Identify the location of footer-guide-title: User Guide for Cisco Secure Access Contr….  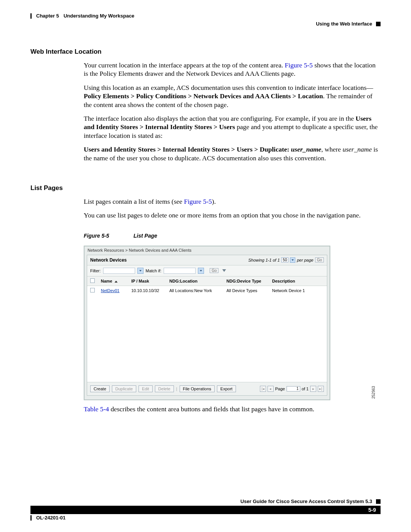
(306, 501).